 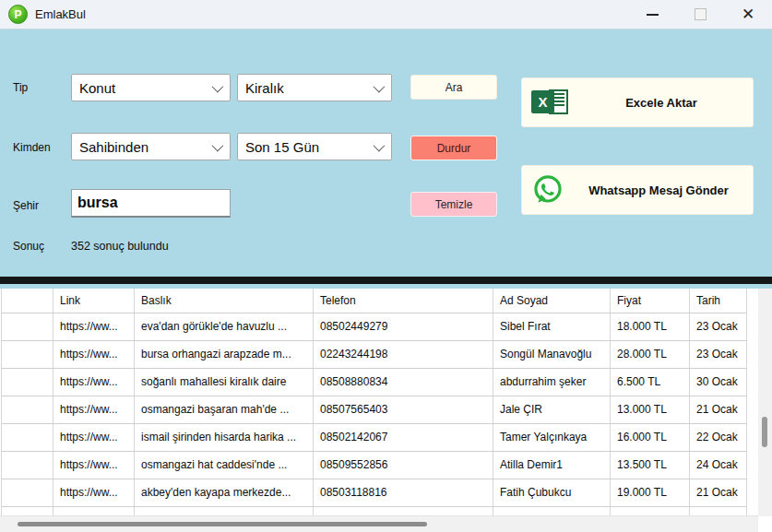 I want to click on horizontal-scrollbar, so click(x=379, y=524).